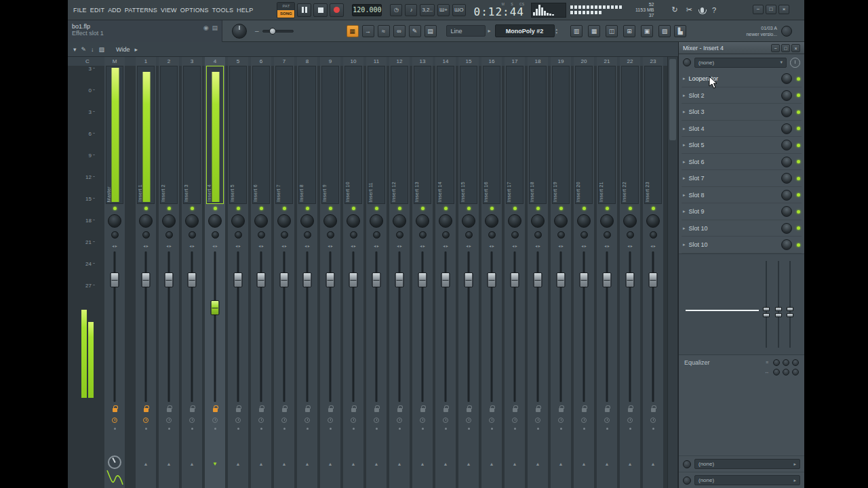 This screenshot has height=488, width=868. I want to click on audio-input-dropdown: (none), so click(747, 464).